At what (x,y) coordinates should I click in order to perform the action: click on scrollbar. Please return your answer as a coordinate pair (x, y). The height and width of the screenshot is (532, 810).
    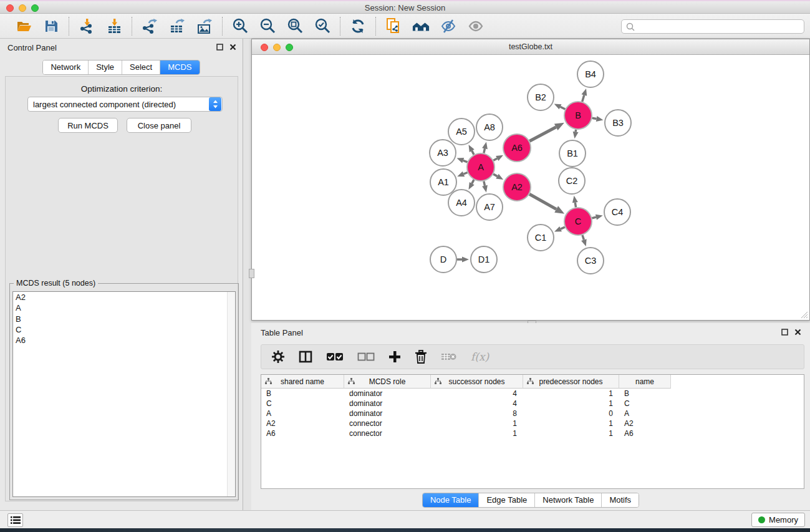
    Looking at the image, I should click on (231, 394).